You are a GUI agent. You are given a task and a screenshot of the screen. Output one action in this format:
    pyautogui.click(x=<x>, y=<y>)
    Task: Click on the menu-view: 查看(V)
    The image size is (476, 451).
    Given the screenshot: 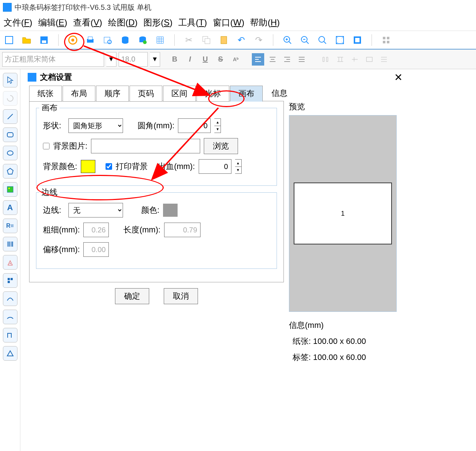 What is the action you would take?
    pyautogui.click(x=88, y=23)
    